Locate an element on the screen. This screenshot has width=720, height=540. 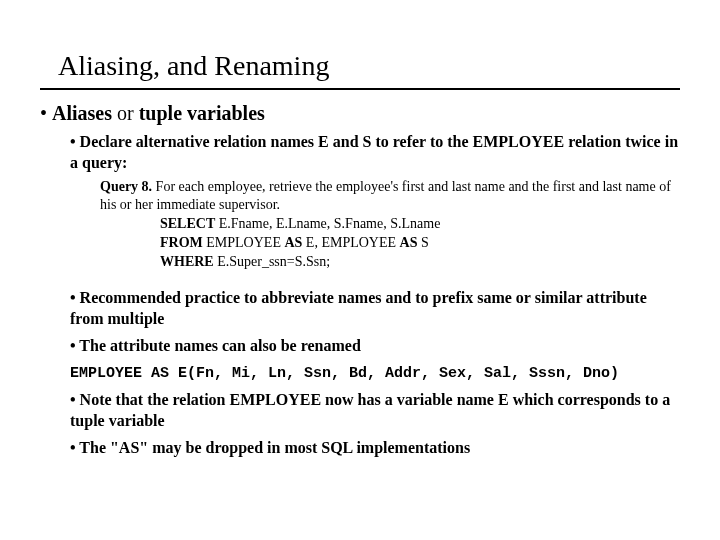
bullet-as-dropped: • The "AS" may be dropped in most SQL im… is located at coordinates (375, 448).